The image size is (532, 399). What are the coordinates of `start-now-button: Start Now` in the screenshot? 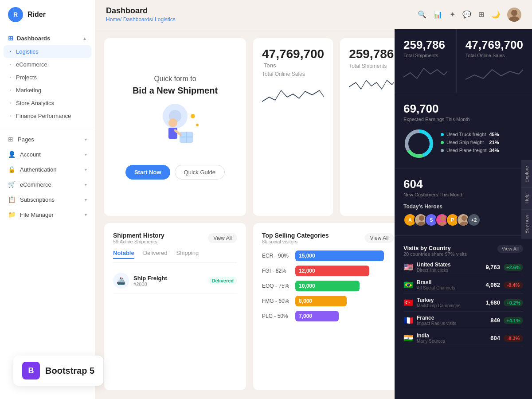 It's located at (148, 172).